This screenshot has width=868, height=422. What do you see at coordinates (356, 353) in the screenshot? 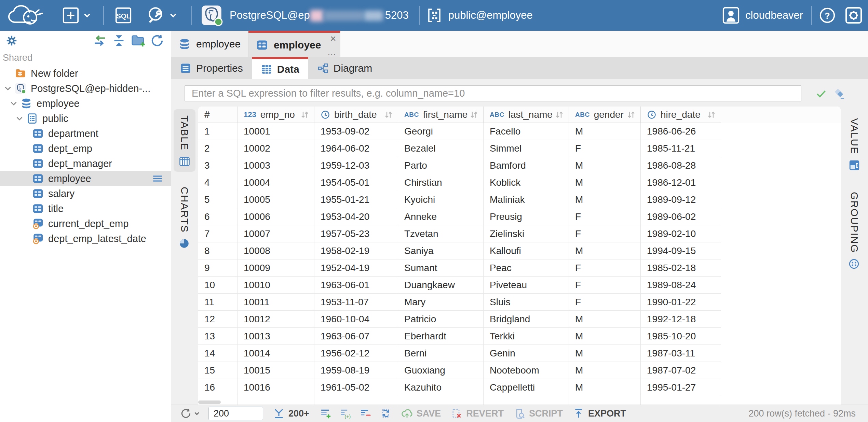
I see `data-cell: 1956-02-12` at bounding box center [356, 353].